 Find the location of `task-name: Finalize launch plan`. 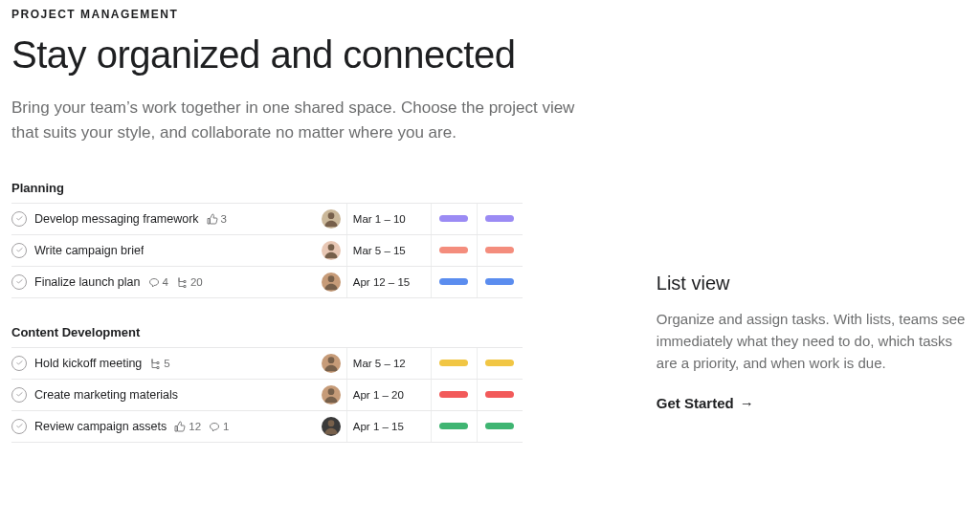

task-name: Finalize launch plan is located at coordinates (88, 282).